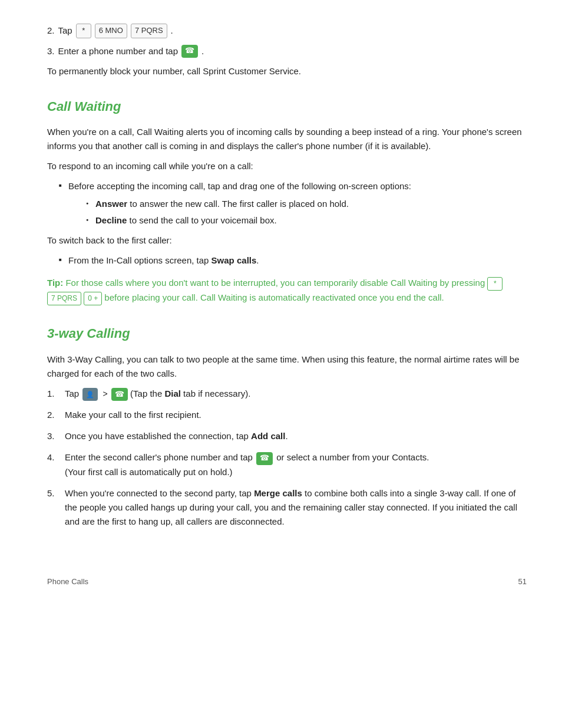  What do you see at coordinates (287, 465) in the screenshot?
I see `three-way-step-4: 4. Enter the second caller's phone numbe…` at bounding box center [287, 465].